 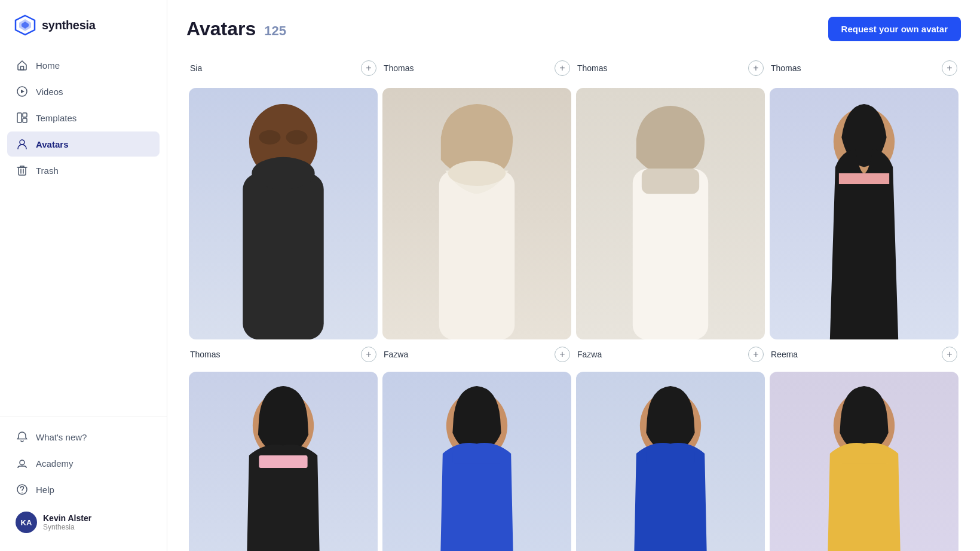 I want to click on top-partial-row: Sia + Thomas + Thomas + Thomas +, so click(x=574, y=72).